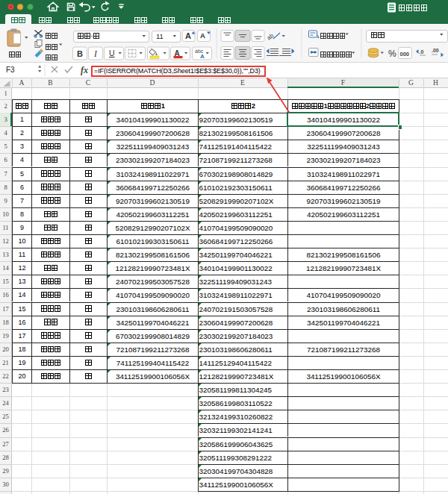 The image size is (448, 494). I want to click on svg-text: .0, so click(422, 52).